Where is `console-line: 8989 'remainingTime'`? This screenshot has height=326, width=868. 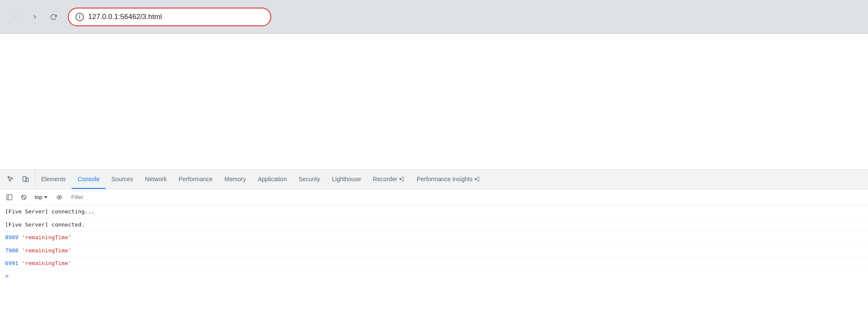 console-line: 8989 'remainingTime' is located at coordinates (434, 238).